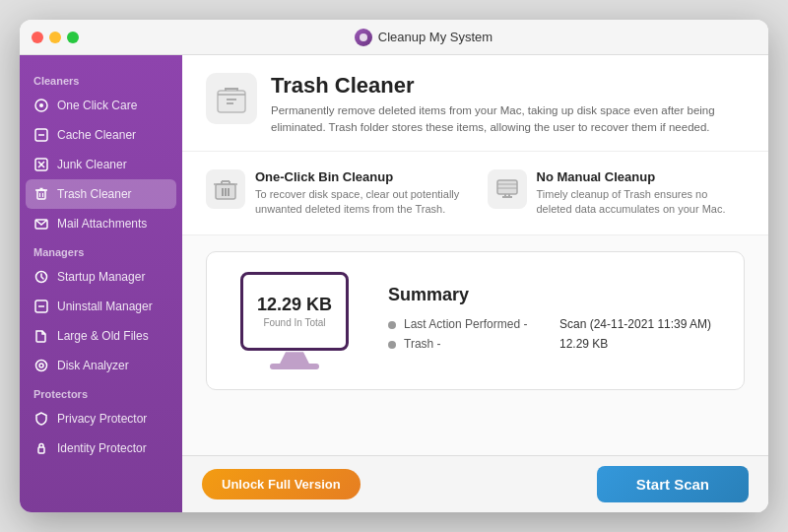  I want to click on privacy-protector-icon, so click(41, 419).